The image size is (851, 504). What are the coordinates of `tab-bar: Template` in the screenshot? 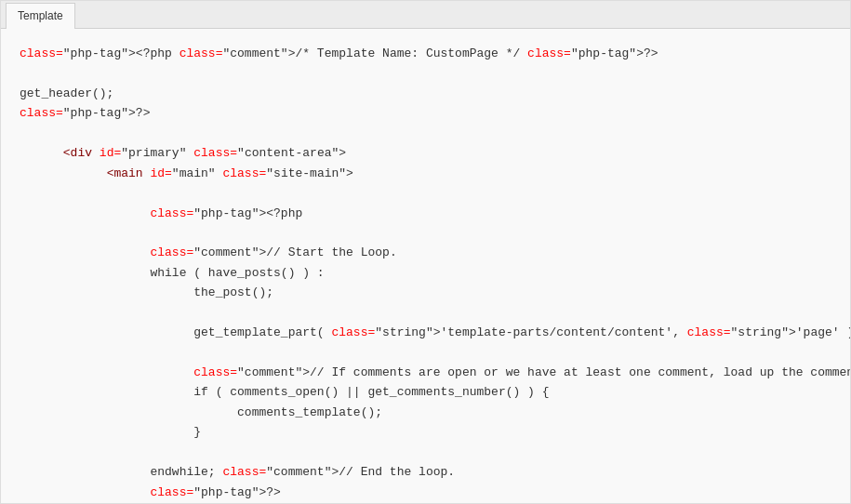 It's located at (426, 15).